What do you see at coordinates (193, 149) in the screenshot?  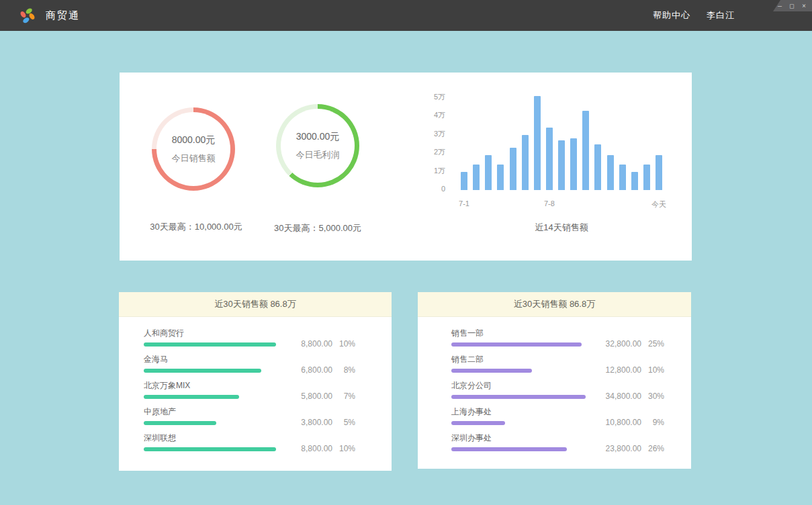 I see `today-sales-donut-chart: 8000.00元 今日销售额` at bounding box center [193, 149].